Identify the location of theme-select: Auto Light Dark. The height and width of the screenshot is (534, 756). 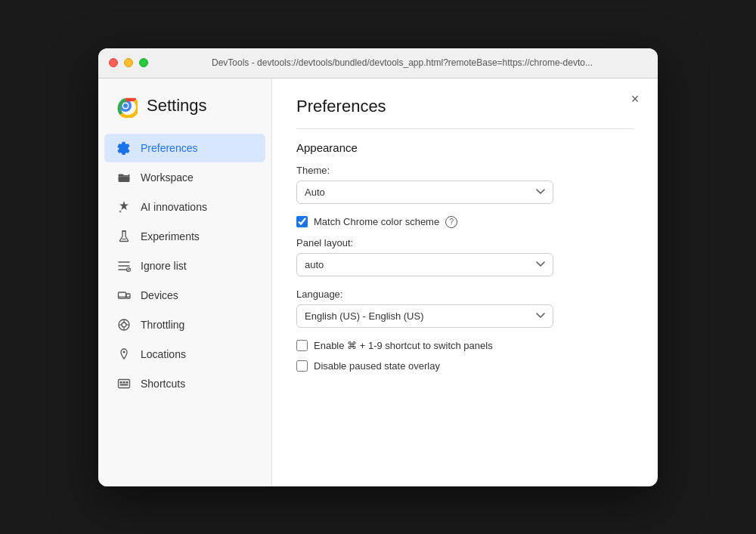
(425, 192).